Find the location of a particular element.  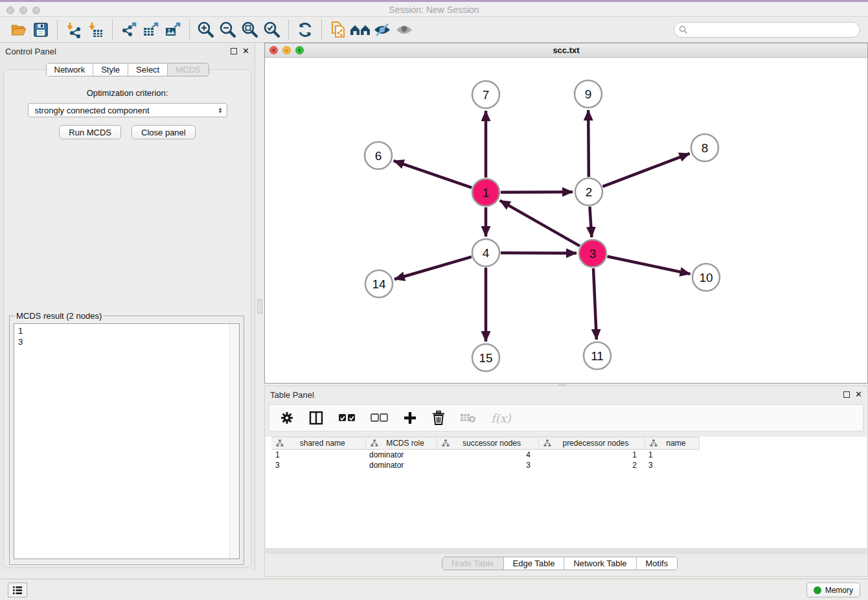

memory-button: Memory is located at coordinates (833, 590).